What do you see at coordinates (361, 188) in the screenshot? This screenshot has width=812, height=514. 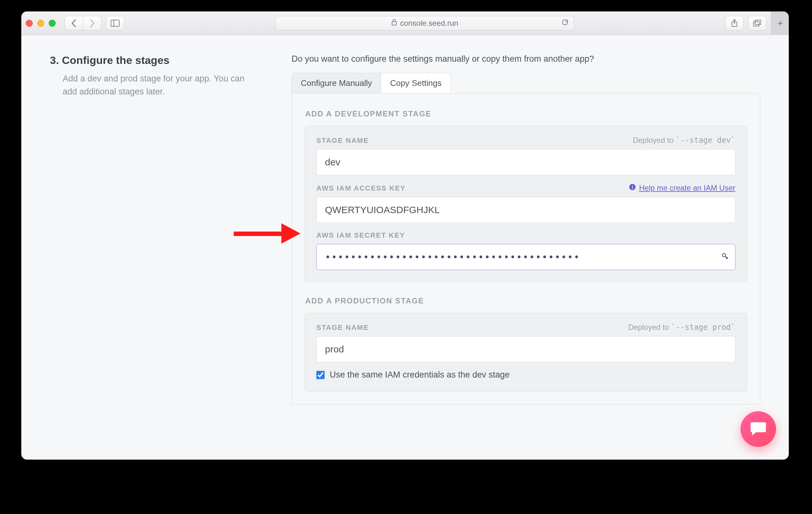 I see `dev-access-key-label: AWS IAM ACCESS KEY` at bounding box center [361, 188].